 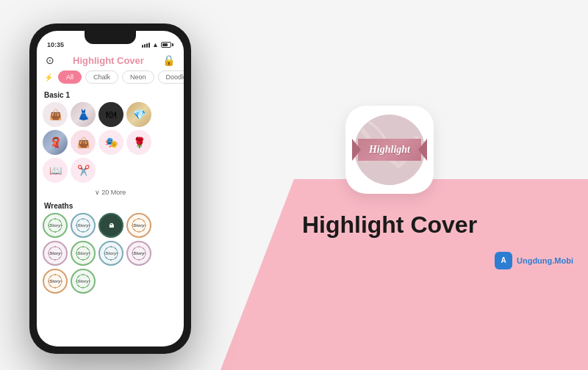 What do you see at coordinates (171, 77) in the screenshot?
I see `tab-doodle: Doodle` at bounding box center [171, 77].